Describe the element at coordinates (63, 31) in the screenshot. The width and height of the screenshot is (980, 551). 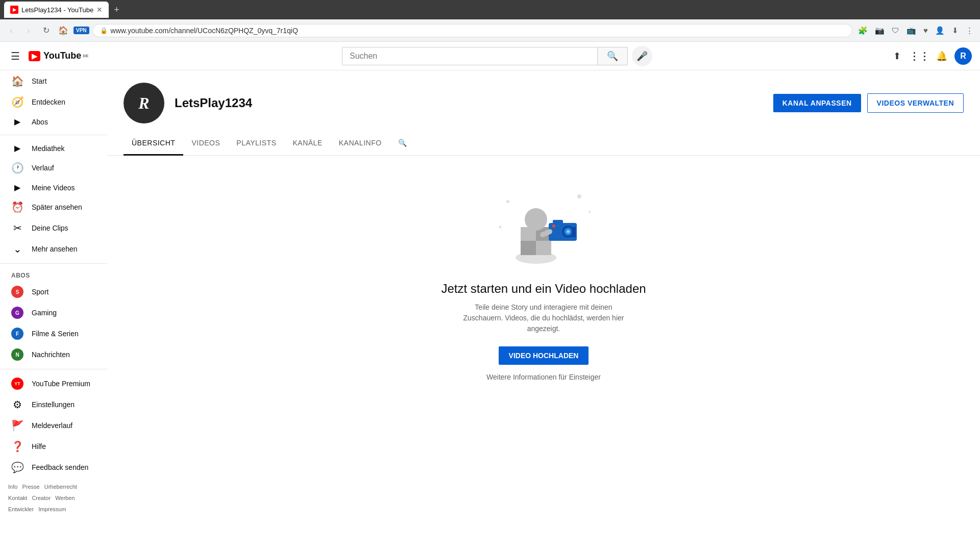
I see `home-button: 🏠` at that location.